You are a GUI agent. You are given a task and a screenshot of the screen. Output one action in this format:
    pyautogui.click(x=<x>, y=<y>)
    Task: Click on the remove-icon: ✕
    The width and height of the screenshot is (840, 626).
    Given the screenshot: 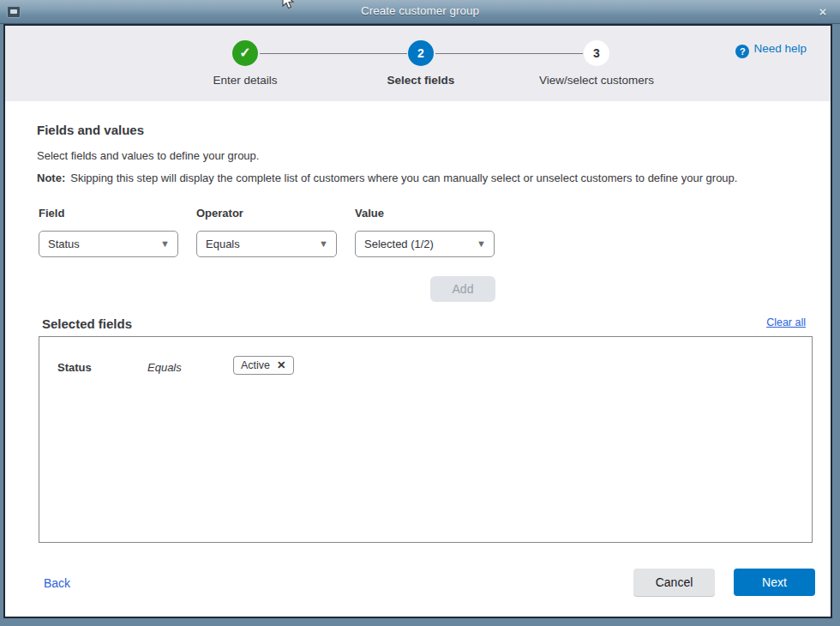 What is the action you would take?
    pyautogui.click(x=281, y=365)
    